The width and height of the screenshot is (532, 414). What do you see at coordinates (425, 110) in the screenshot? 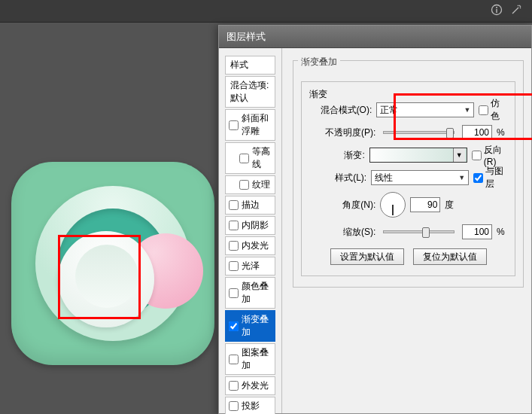
I see `blend-mode-select: 正常 ▼` at bounding box center [425, 110].